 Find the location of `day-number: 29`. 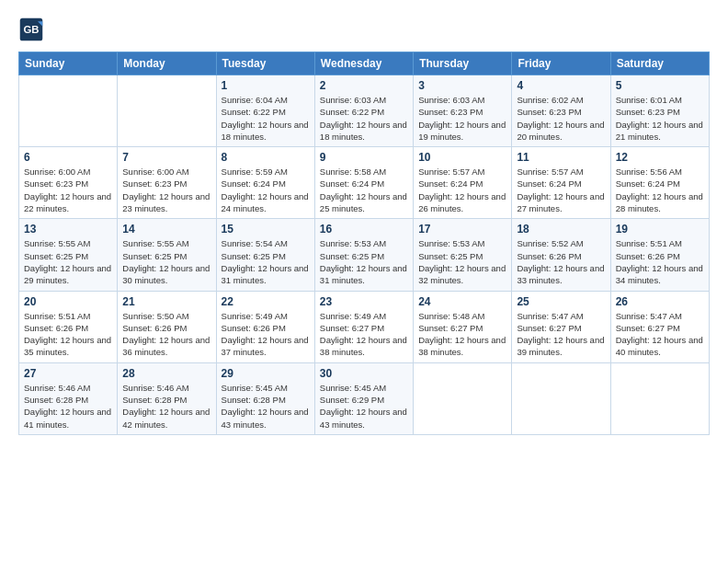

day-number: 29 is located at coordinates (266, 373).